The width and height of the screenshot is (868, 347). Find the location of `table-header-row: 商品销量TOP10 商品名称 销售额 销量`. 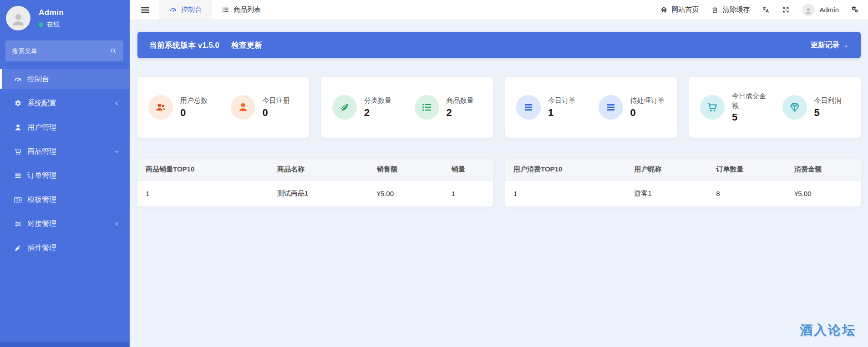

table-header-row: 商品销量TOP10 商品名称 销售额 销量 is located at coordinates (315, 170).